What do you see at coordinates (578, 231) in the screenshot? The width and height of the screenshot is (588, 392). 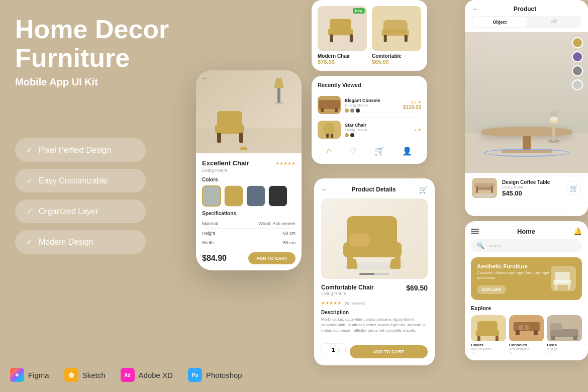 I see `notification-bell-icon: 🔔` at bounding box center [578, 231].